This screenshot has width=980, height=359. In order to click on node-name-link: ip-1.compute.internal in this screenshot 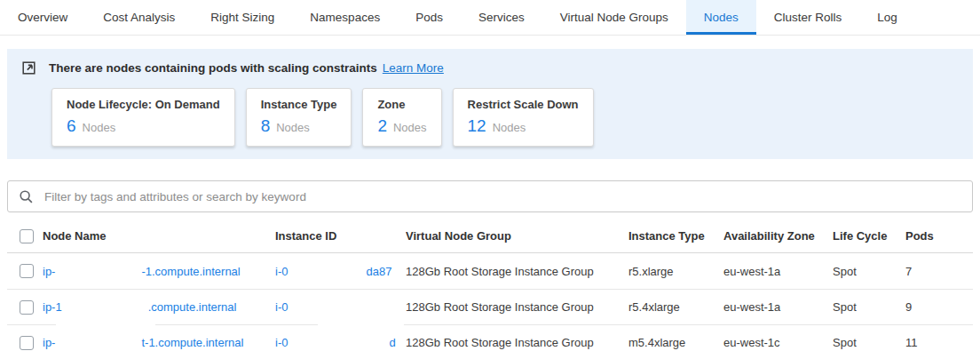, I will do `click(139, 307)`.